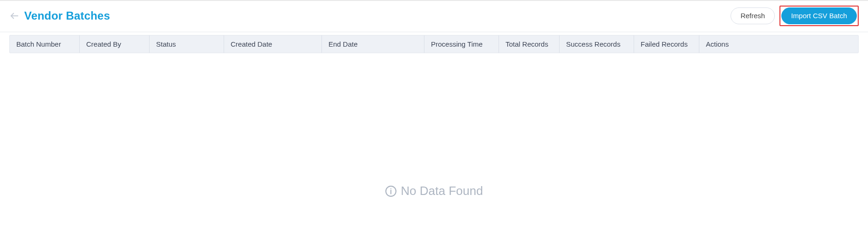  What do you see at coordinates (819, 16) in the screenshot?
I see `import-csv-batch-button: Import CSV Batch` at bounding box center [819, 16].